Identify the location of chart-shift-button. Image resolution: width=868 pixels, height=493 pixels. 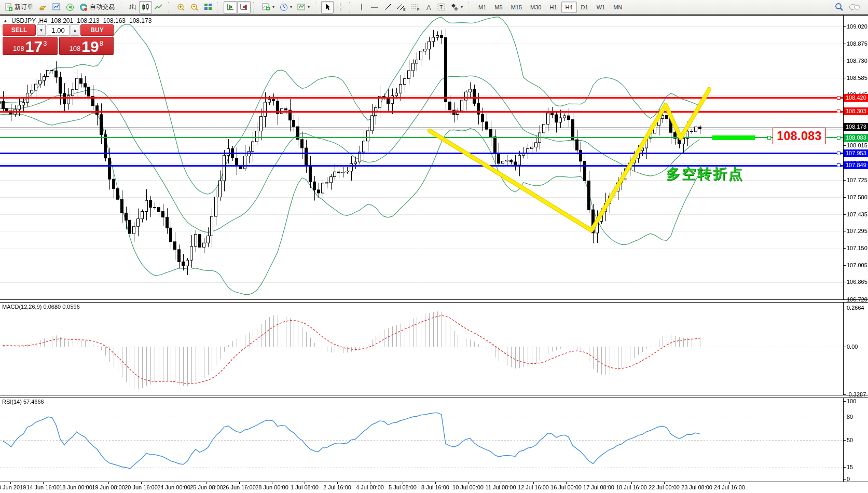
(244, 7).